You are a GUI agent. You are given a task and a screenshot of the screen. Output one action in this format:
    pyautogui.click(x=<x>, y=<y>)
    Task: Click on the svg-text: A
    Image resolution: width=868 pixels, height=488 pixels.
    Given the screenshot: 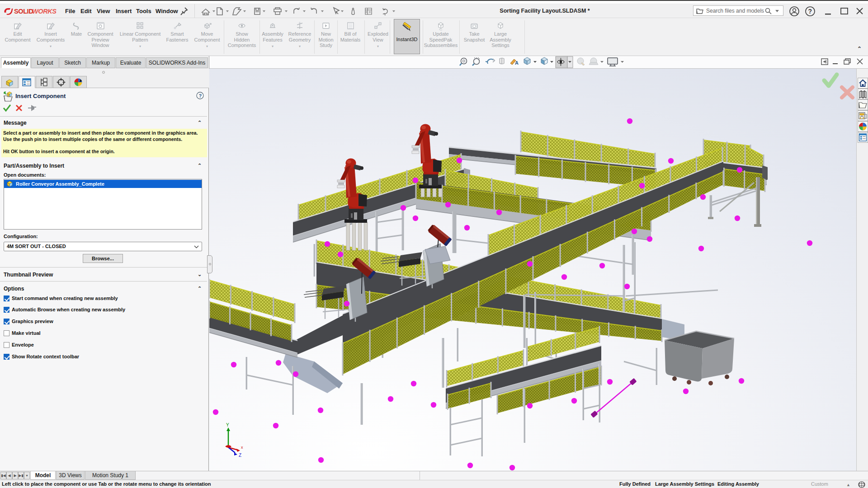 What is the action you would take?
    pyautogui.click(x=517, y=63)
    